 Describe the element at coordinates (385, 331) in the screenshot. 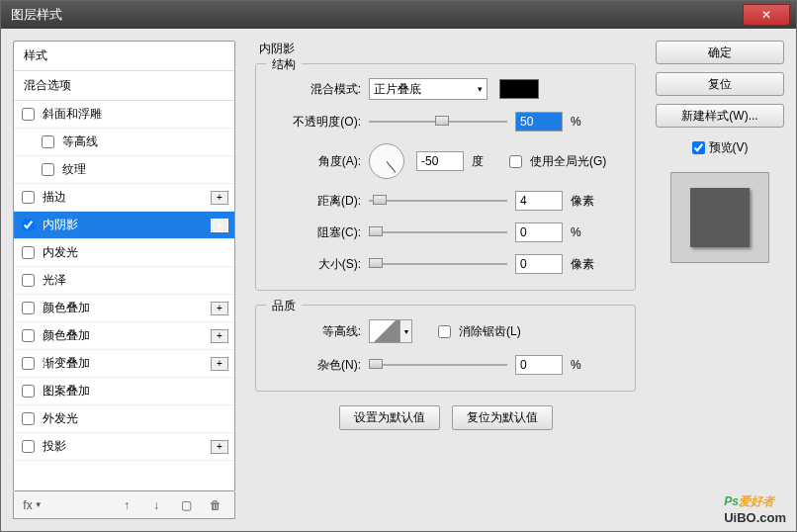

I see `contour-picker` at that location.